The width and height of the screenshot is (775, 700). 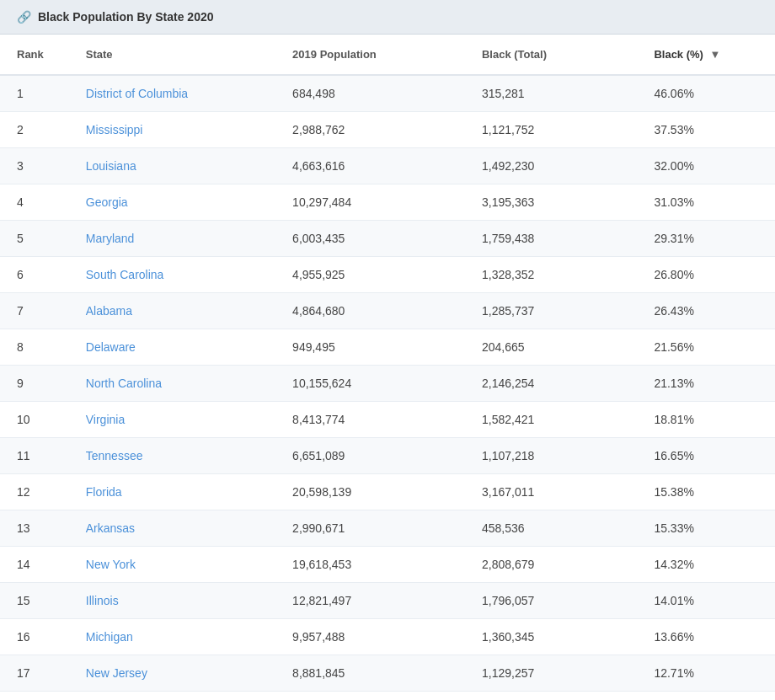 I want to click on cell-population: 10,155,624, so click(x=371, y=384).